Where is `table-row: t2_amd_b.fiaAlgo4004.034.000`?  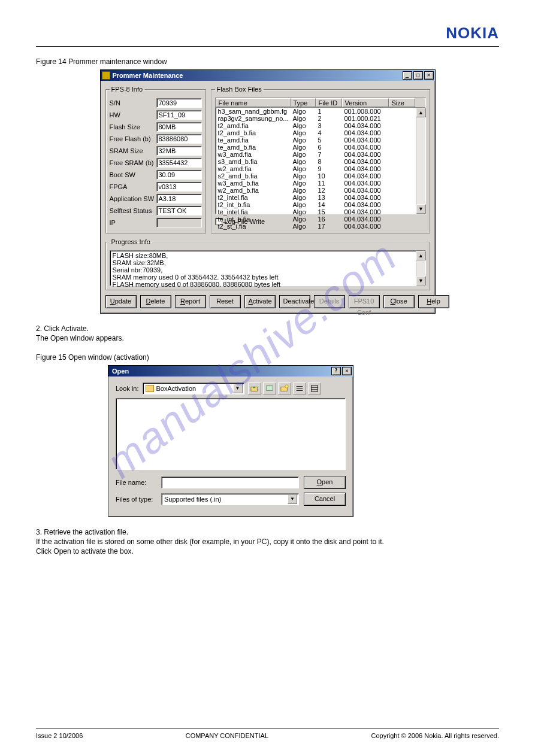
table-row: t2_amd_b.fiaAlgo4004.034.000 is located at coordinates (321, 133).